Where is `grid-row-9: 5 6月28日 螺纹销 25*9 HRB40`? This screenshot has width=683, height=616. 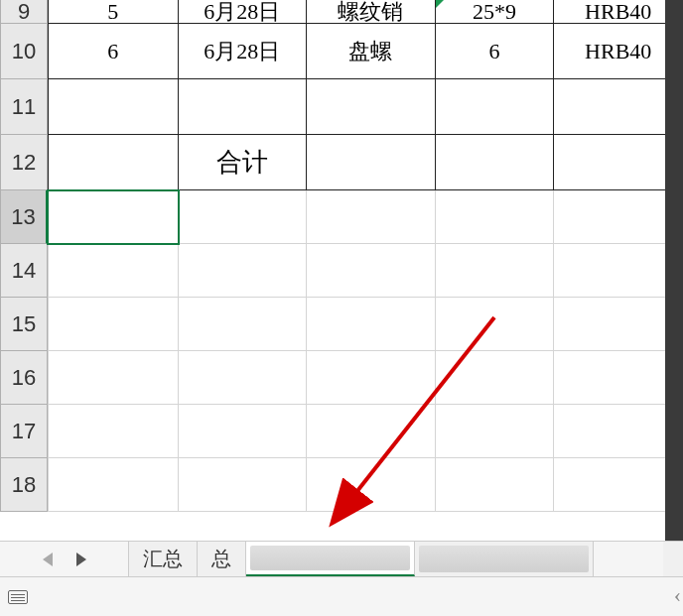
grid-row-9: 5 6月28日 螺纹销 25*9 HRB40 is located at coordinates (365, 12).